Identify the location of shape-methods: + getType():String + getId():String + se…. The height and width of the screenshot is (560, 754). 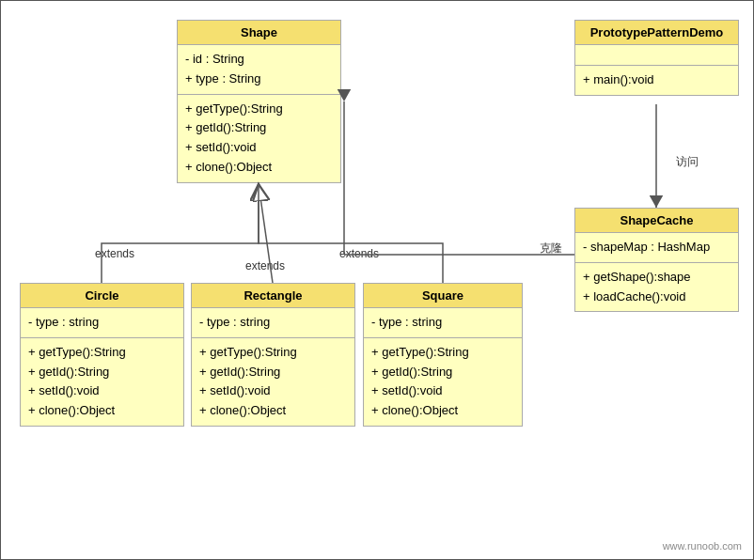
(259, 139).